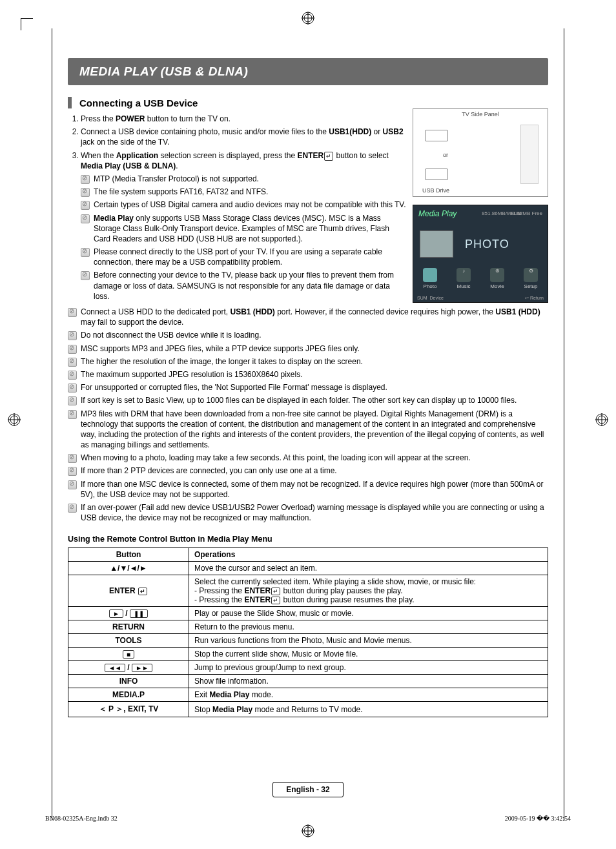 This screenshot has width=616, height=849. What do you see at coordinates (369, 555) in the screenshot?
I see `col-operations: Operations` at bounding box center [369, 555].